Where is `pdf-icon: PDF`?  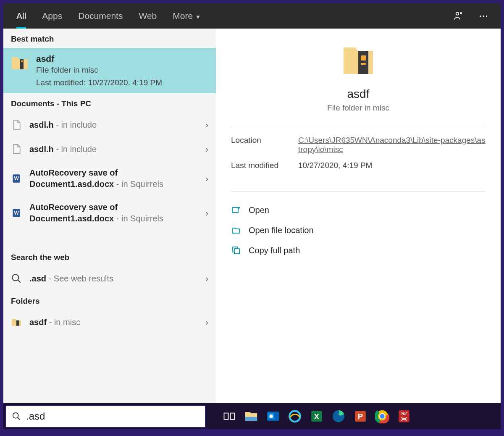
pdf-icon: PDF is located at coordinates (404, 416).